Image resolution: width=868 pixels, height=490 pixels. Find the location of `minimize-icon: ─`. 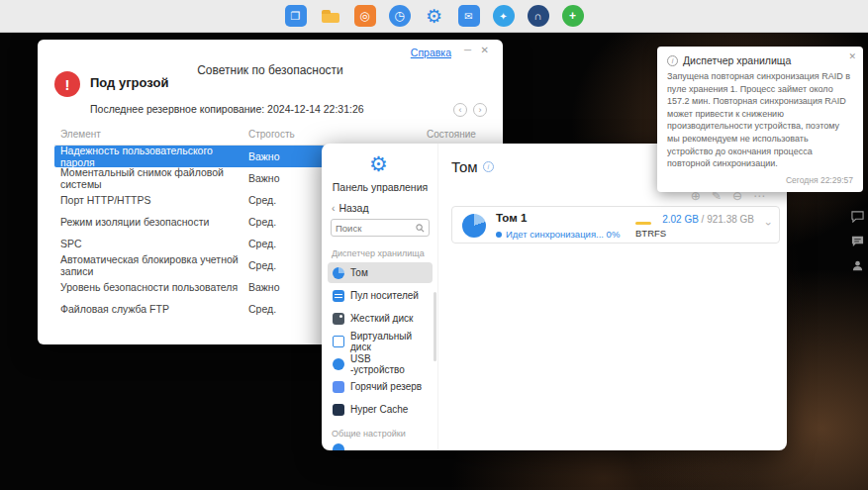

minimize-icon: ─ is located at coordinates (467, 49).